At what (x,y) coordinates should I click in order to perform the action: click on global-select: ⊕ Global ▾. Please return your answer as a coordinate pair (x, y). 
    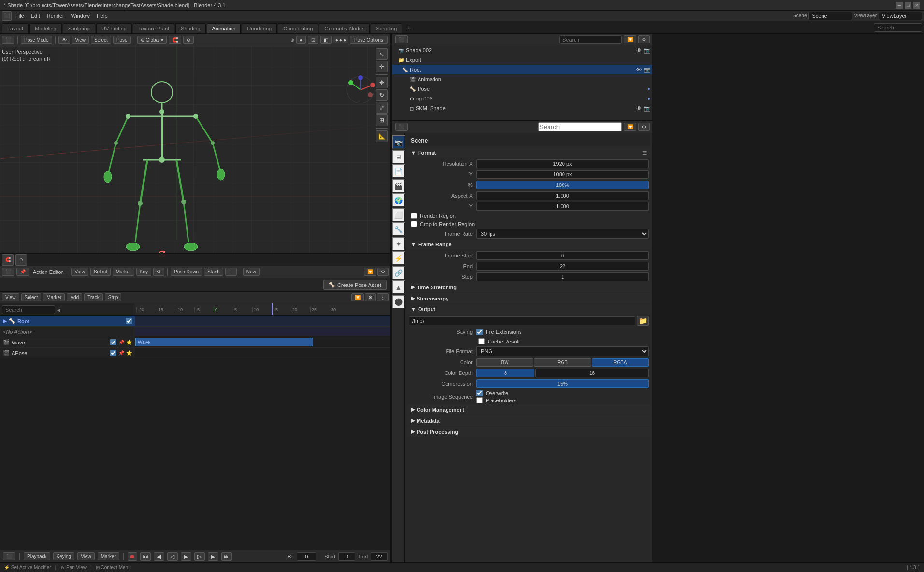
    Looking at the image, I should click on (152, 40).